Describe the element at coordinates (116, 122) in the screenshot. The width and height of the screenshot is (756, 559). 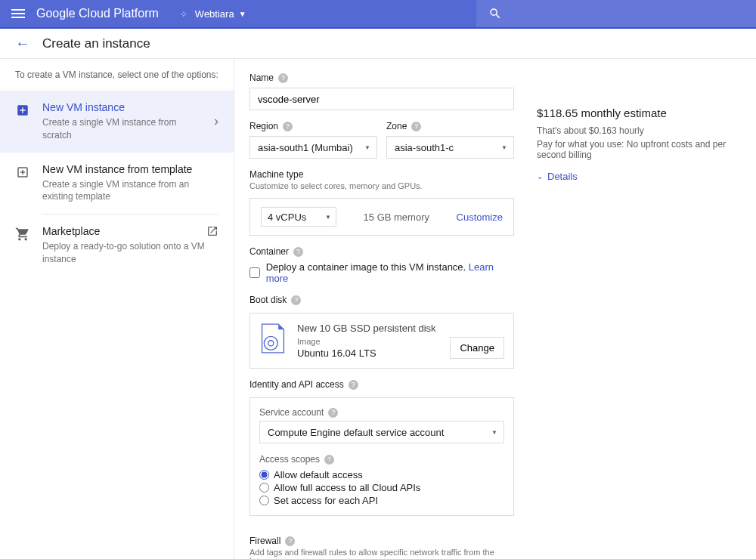
I see `sidebar-item-new-vm: New VM instance Create a single VM insta…` at that location.